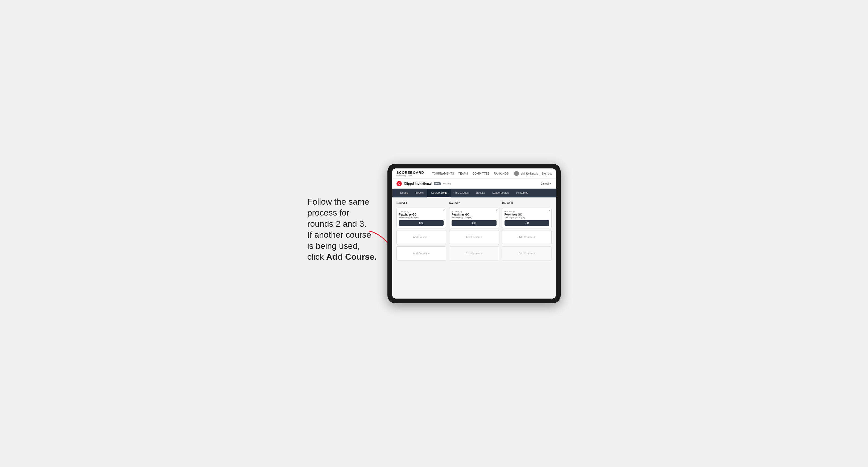 This screenshot has height=467, width=868. Describe the element at coordinates (404, 193) in the screenshot. I see `tab-details: Details` at that location.